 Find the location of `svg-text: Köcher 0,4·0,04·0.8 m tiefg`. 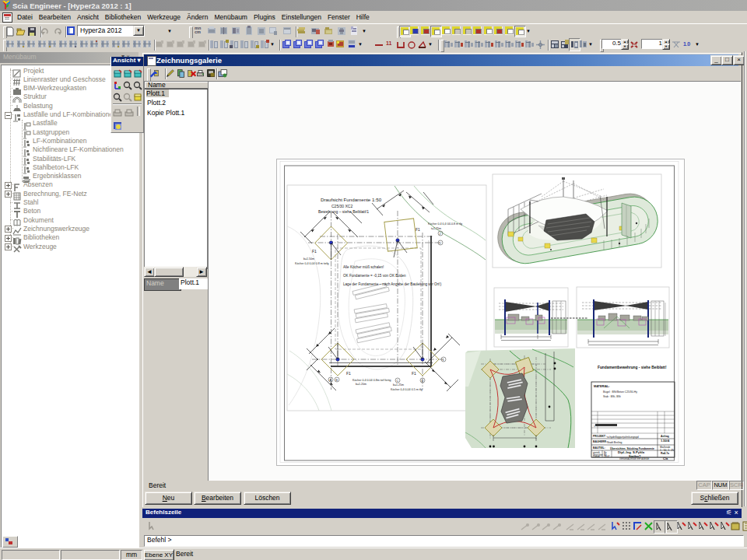

svg-text: Köcher 0,4·0,04·0.8 m tiefg is located at coordinates (312, 264).